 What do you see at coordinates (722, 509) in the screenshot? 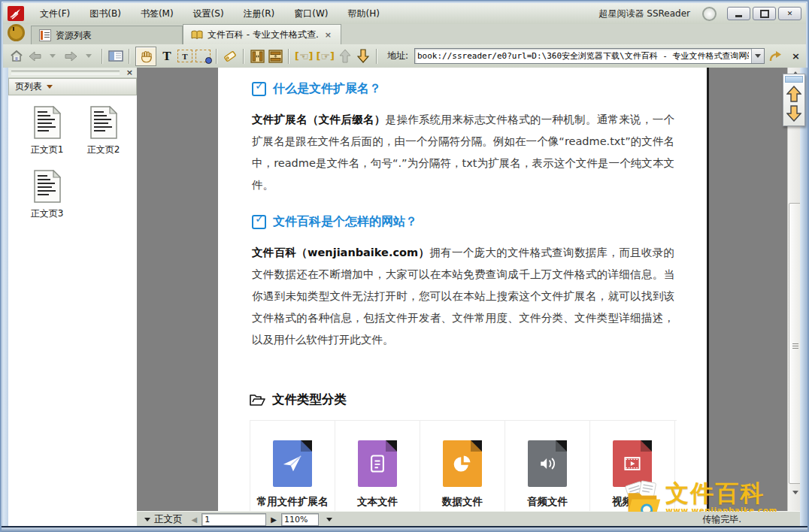
I see `watermark-url: www.wenjianbaike.com` at bounding box center [722, 509].